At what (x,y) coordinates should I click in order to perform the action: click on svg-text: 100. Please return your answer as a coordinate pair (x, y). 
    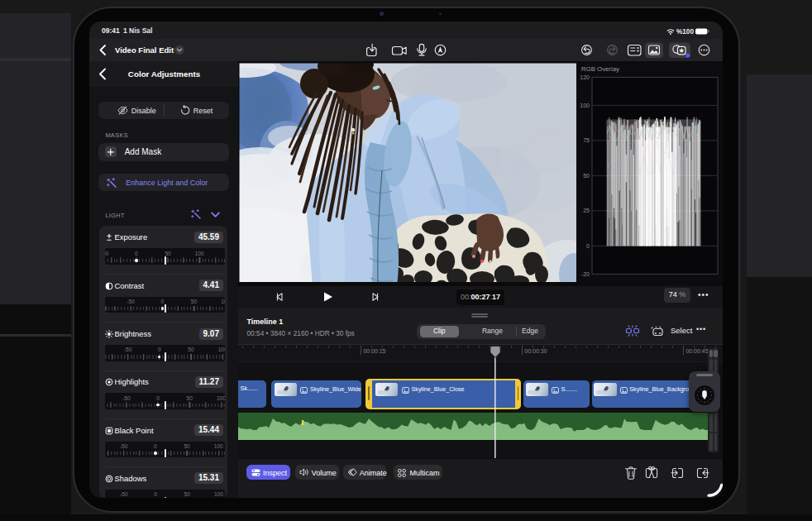
    Looking at the image, I should click on (585, 106).